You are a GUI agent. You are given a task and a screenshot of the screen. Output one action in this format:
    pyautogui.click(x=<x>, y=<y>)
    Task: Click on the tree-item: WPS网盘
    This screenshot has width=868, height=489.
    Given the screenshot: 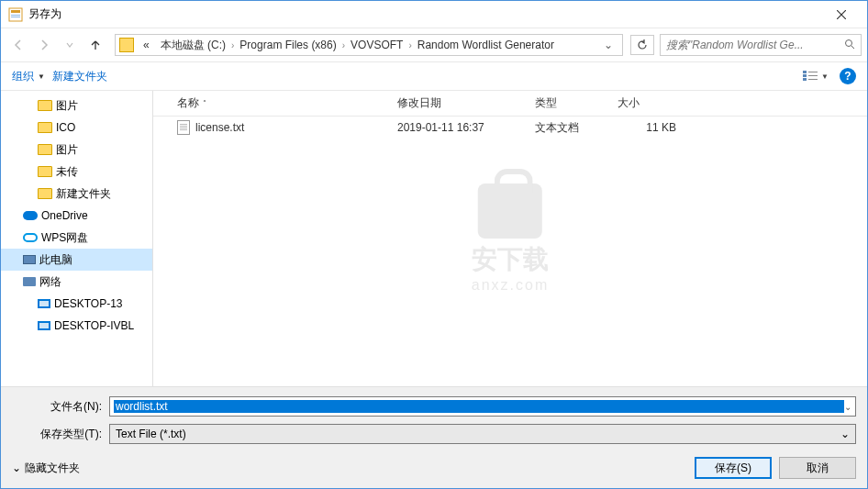 What is the action you would take?
    pyautogui.click(x=77, y=238)
    